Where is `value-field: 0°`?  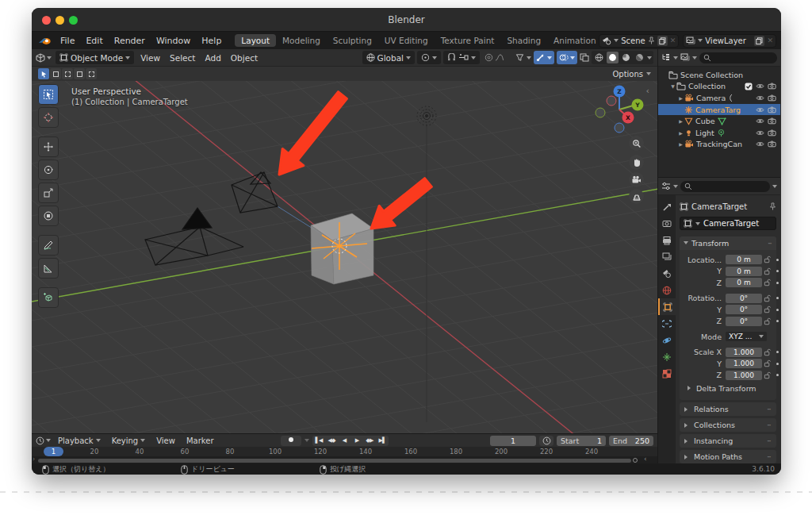 value-field: 0° is located at coordinates (744, 309).